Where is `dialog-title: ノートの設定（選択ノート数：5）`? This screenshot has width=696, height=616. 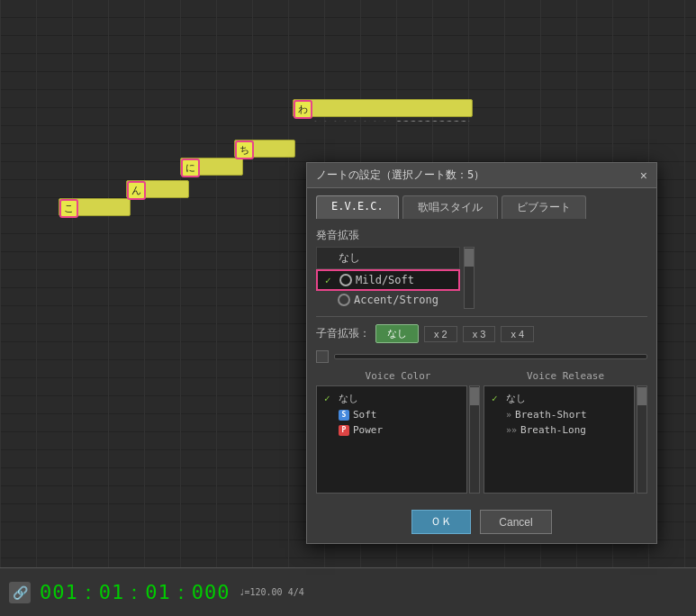
dialog-title: ノートの設定（選択ノート数：5） is located at coordinates (400, 175).